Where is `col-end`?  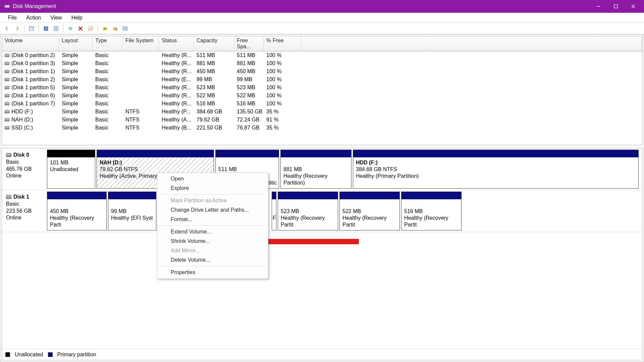 col-end is located at coordinates (472, 44).